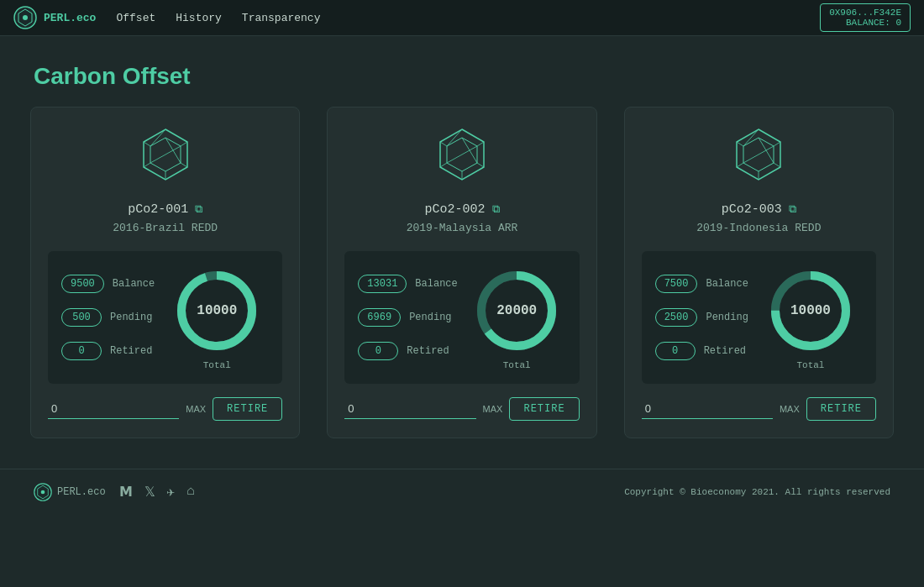 This screenshot has height=587, width=924. What do you see at coordinates (198, 18) in the screenshot?
I see `nav-history: History` at bounding box center [198, 18].